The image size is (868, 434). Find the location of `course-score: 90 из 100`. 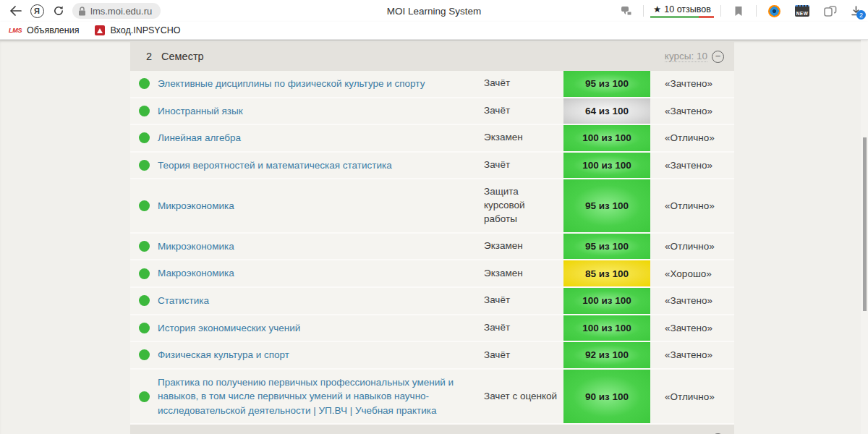

course-score: 90 из 100 is located at coordinates (607, 396).